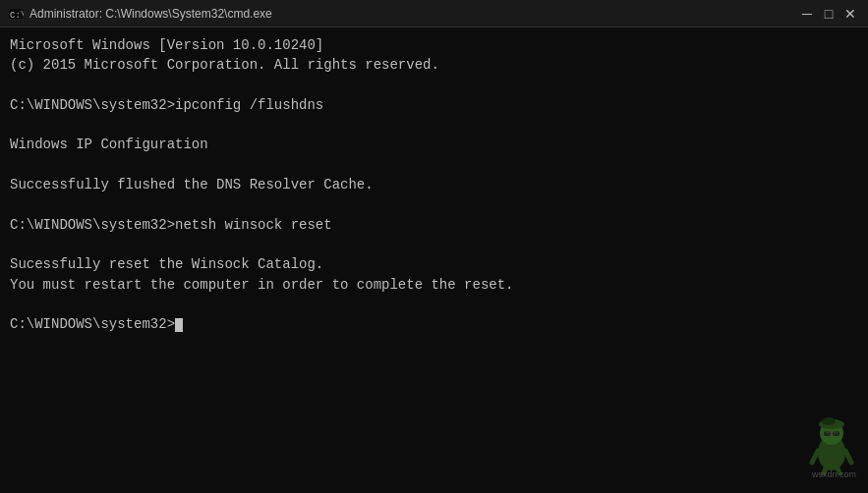 The height and width of the screenshot is (493, 868). I want to click on minimize-button: ─, so click(807, 14).